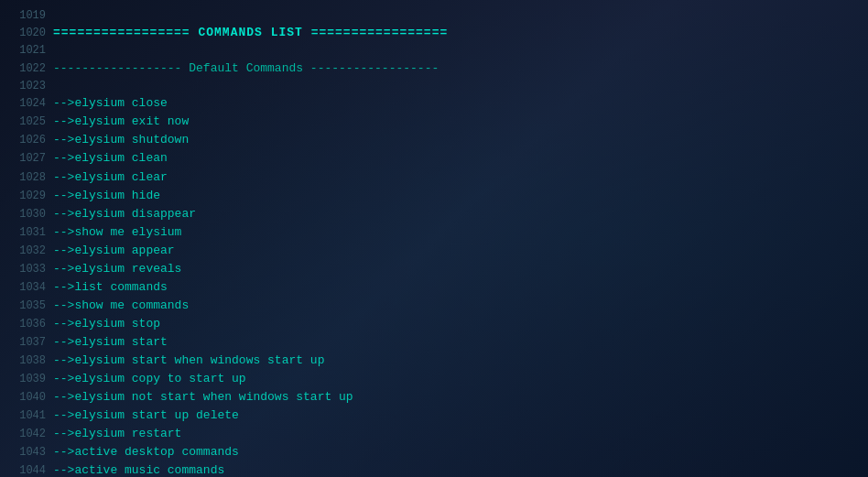 The height and width of the screenshot is (477, 868). I want to click on line-number: 1028, so click(28, 178).